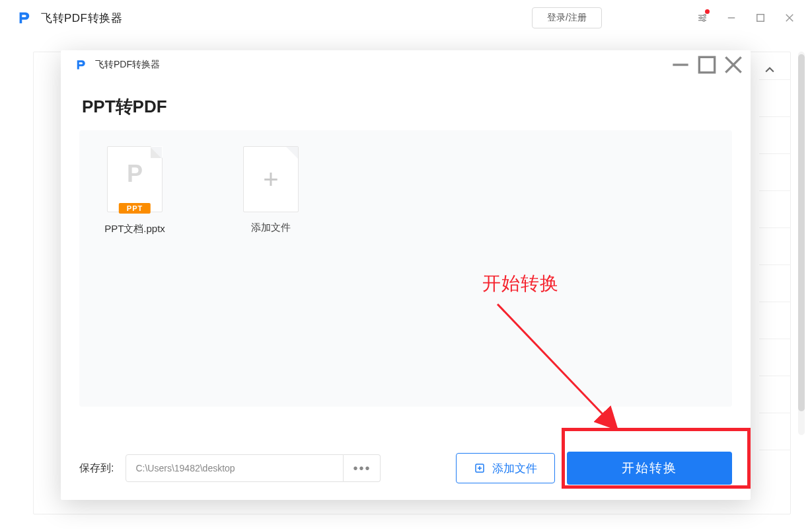 Image resolution: width=812 pixels, height=529 pixels. What do you see at coordinates (271, 179) in the screenshot?
I see `add-file-thumb: +` at bounding box center [271, 179].